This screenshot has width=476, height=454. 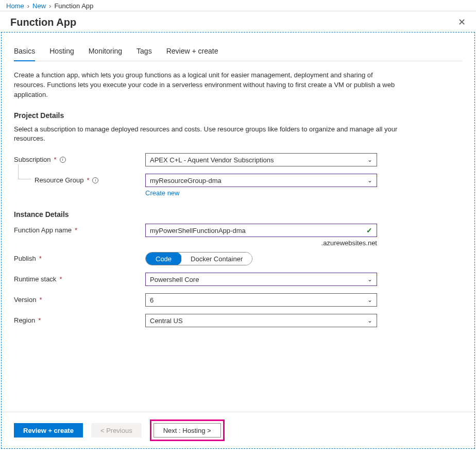 What do you see at coordinates (199, 259) in the screenshot?
I see `publish-toggle: Code Docker Container` at bounding box center [199, 259].